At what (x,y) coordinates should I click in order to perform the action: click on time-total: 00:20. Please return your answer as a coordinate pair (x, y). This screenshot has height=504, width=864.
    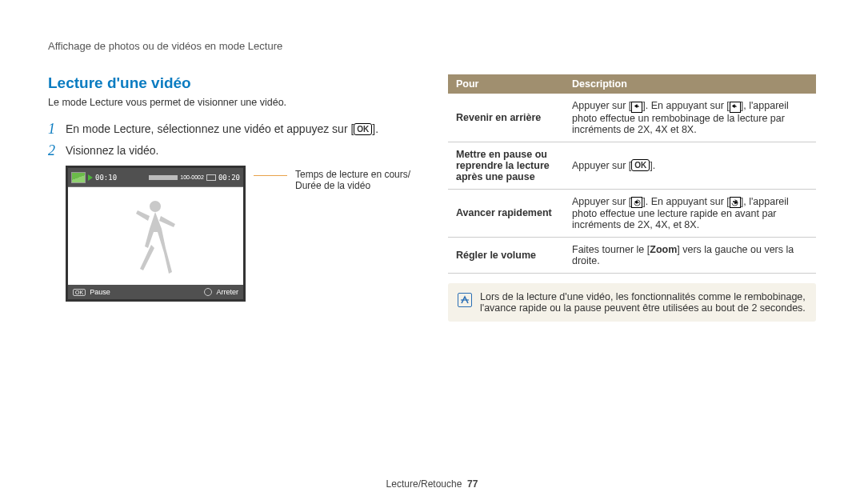
    Looking at the image, I should click on (229, 178).